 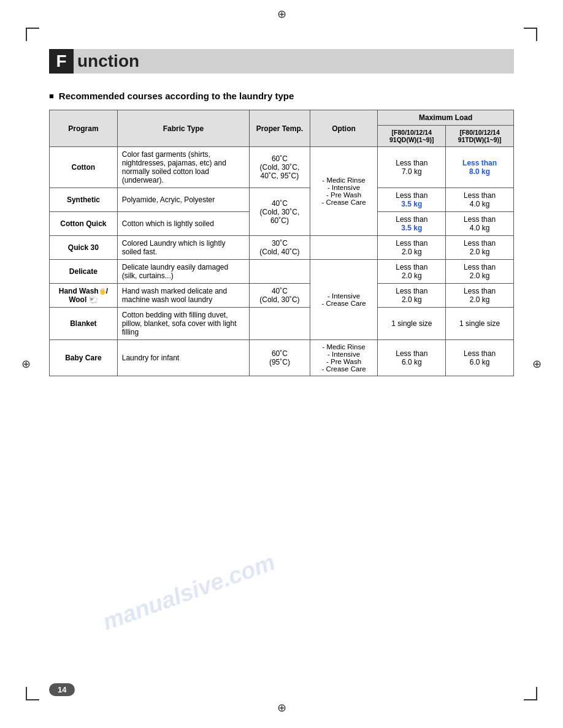 What do you see at coordinates (189, 593) in the screenshot?
I see `watermark: manualsive.com` at bounding box center [189, 593].